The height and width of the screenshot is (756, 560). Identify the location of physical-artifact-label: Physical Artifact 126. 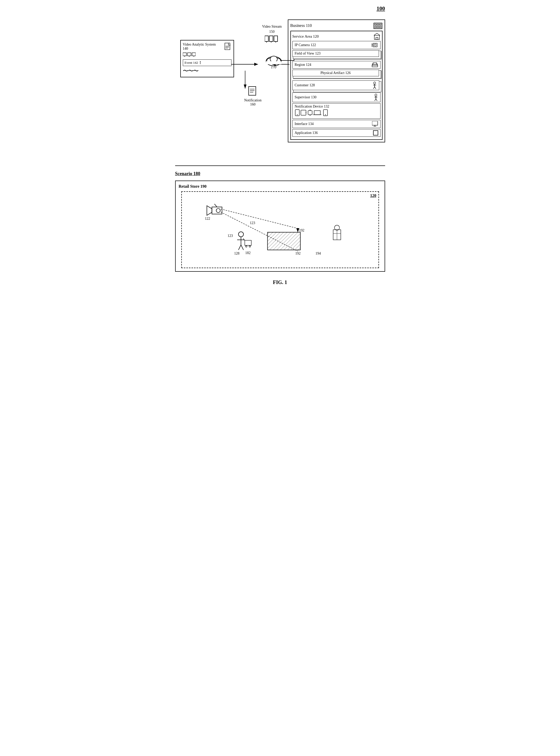
(336, 73).